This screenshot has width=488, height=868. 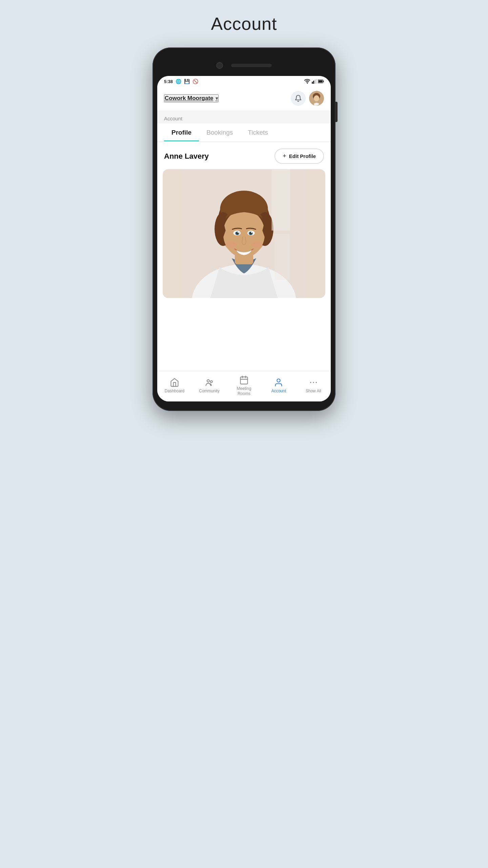 I want to click on page-title: Account, so click(x=244, y=24).